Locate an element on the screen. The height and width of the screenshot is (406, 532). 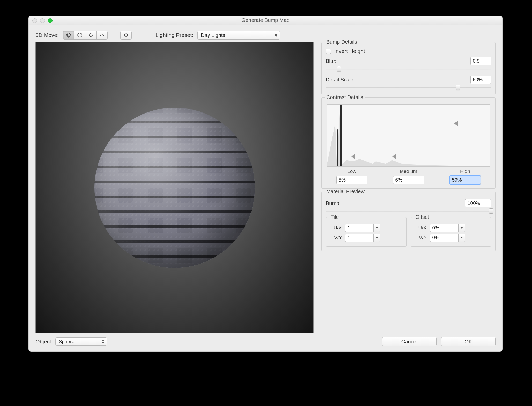
cancel-button-label: Cancel is located at coordinates (409, 342).